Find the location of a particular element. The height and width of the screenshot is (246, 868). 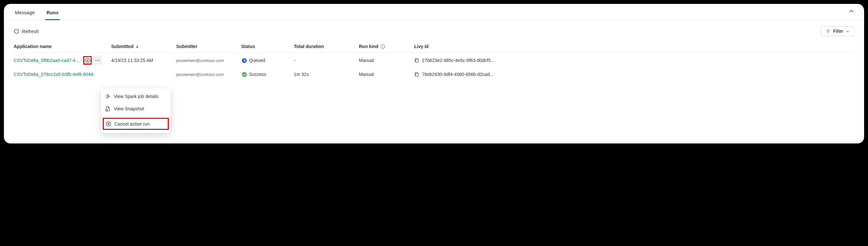

cell-livy: 76eb2930-9df4-4560-856b-d2cad... is located at coordinates (458, 74).